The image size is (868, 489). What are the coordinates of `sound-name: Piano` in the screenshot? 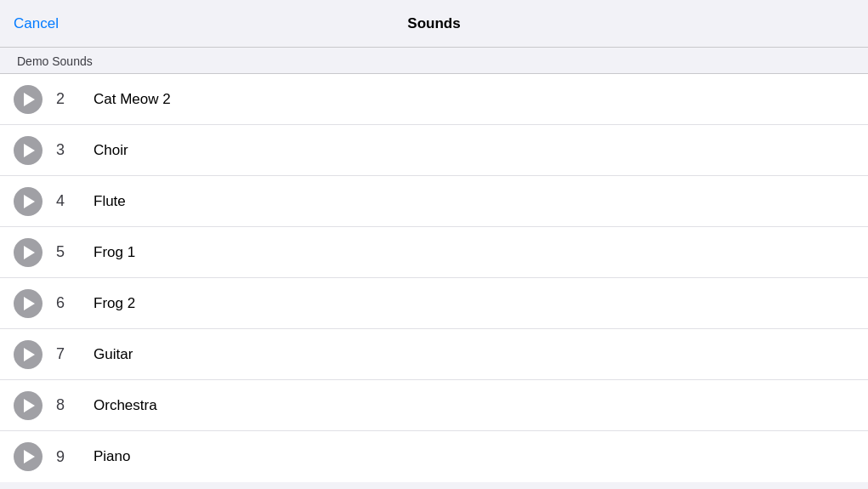 It's located at (474, 457).